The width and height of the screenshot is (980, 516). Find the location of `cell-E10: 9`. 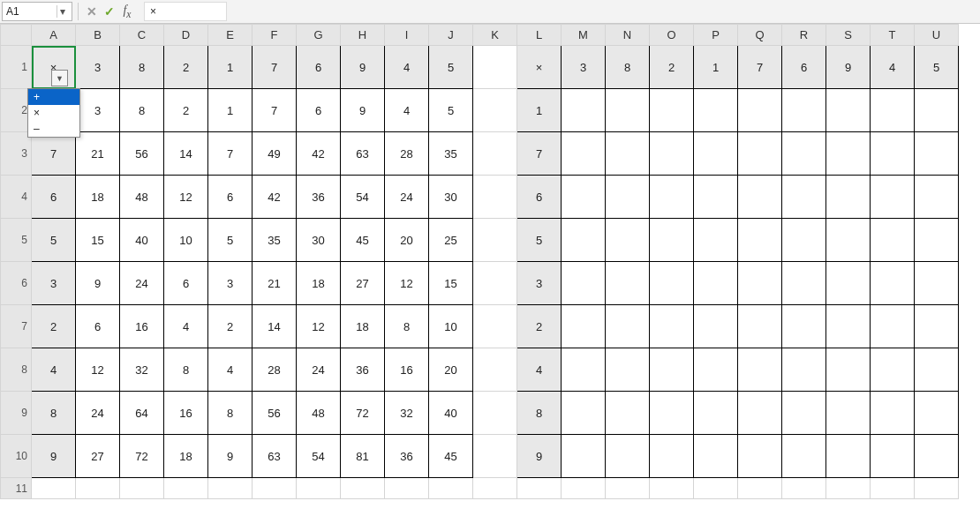

cell-E10: 9 is located at coordinates (230, 457).